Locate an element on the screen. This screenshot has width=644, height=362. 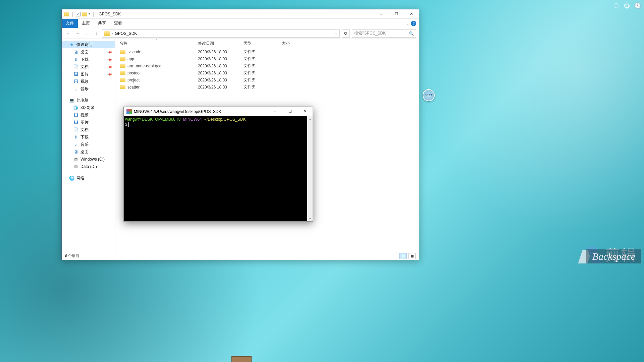
nav-videos2: 🎞 视频 is located at coordinates (89, 115).